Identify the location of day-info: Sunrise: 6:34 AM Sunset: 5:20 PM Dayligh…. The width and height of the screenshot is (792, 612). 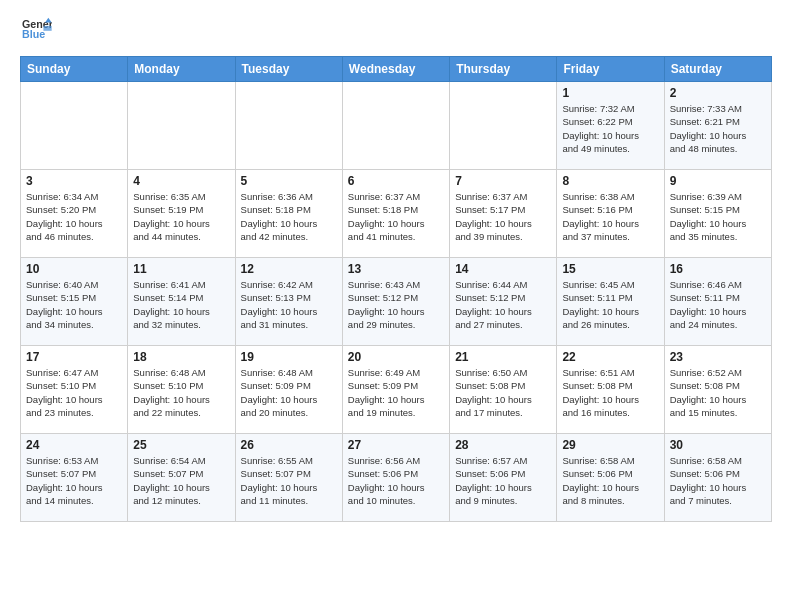
(74, 216).